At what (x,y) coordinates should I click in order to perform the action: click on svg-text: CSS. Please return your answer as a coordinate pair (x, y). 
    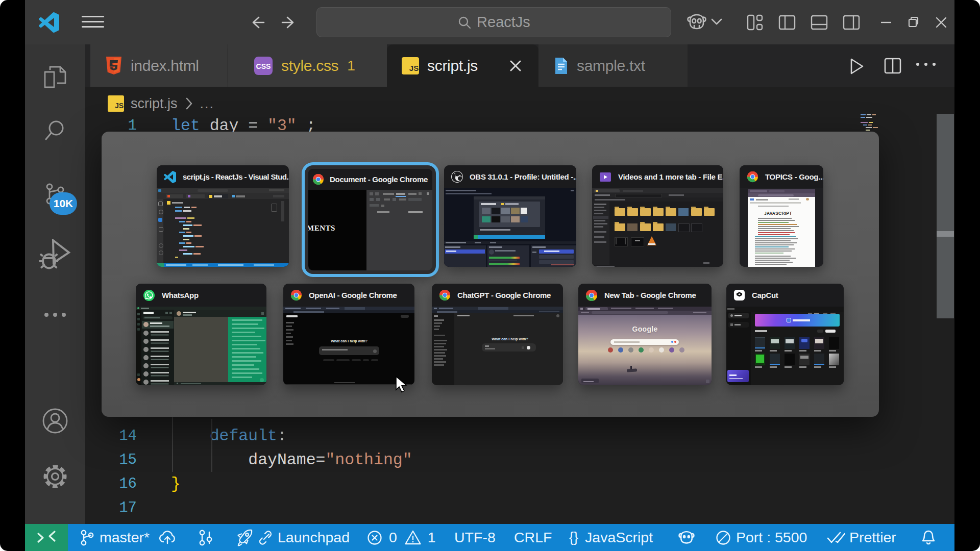
    Looking at the image, I should click on (263, 66).